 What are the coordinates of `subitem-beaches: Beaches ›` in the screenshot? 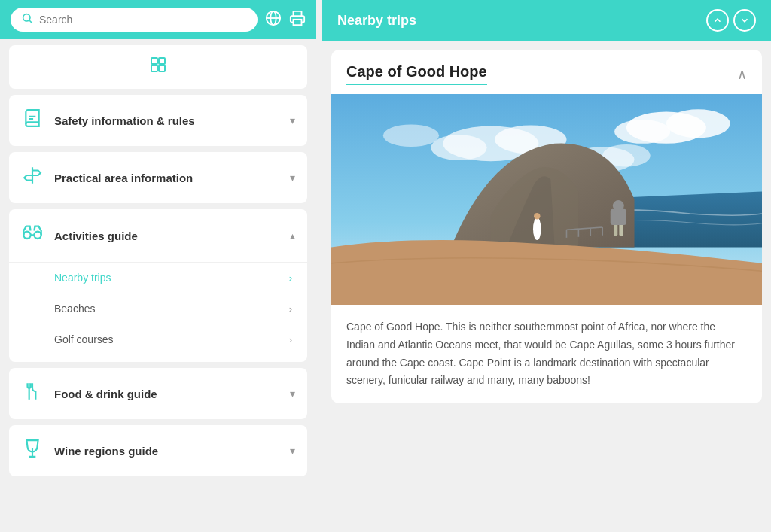 It's located at (158, 309).